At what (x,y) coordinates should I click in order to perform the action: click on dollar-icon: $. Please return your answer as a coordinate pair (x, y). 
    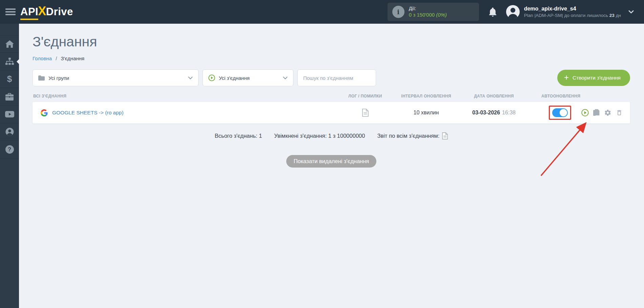
    Looking at the image, I should click on (9, 79).